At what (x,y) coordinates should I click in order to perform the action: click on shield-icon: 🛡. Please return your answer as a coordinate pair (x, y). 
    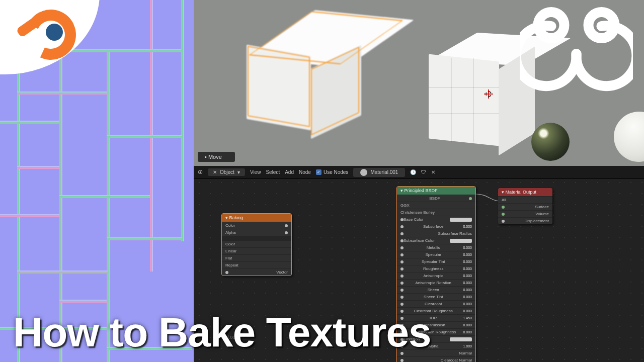
    Looking at the image, I should click on (424, 172).